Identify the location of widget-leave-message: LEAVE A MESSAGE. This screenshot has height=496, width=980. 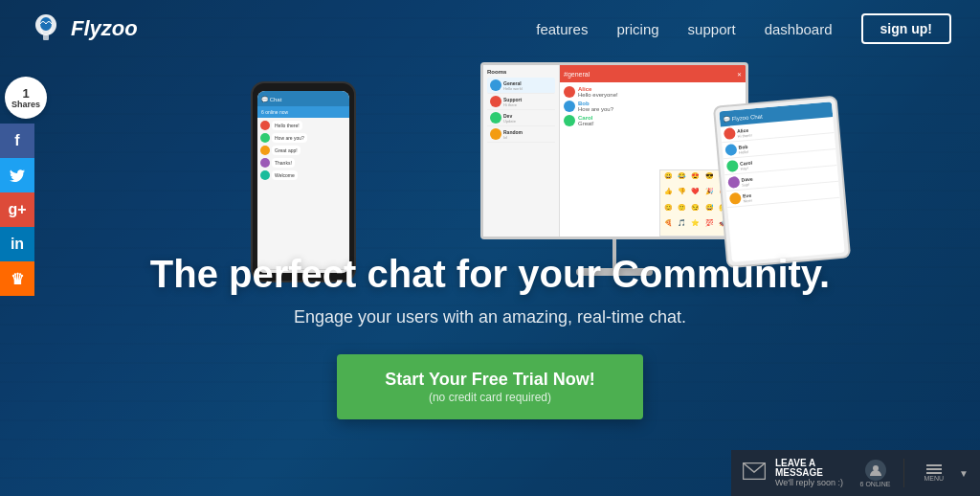
(813, 468).